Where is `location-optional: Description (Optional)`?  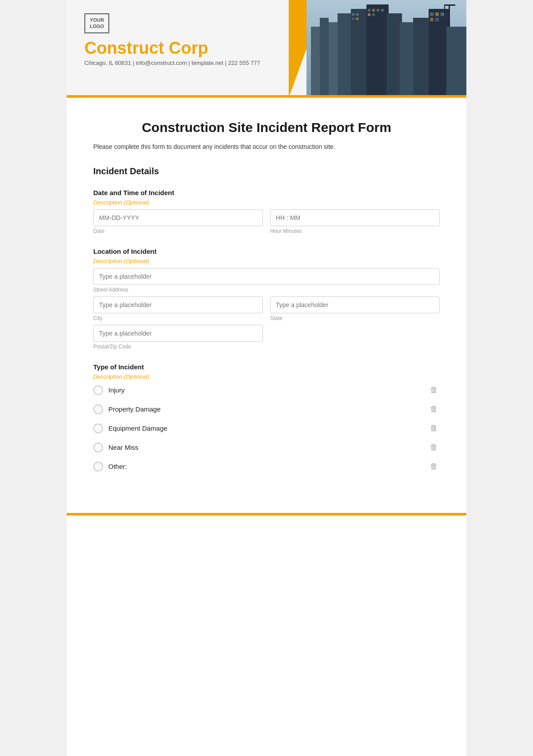
location-optional: Description (Optional) is located at coordinates (266, 261).